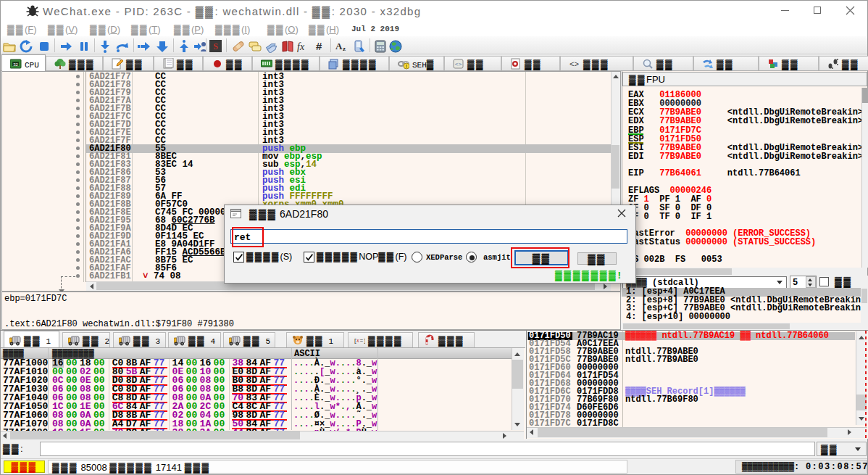  What do you see at coordinates (216, 46) in the screenshot?
I see `svg-text: S` at bounding box center [216, 46].